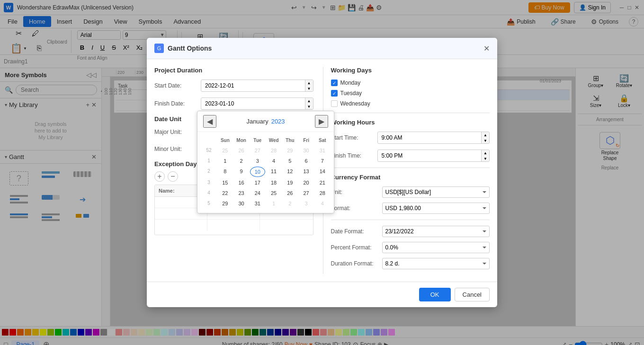 Image resolution: width=644 pixels, height=345 pixels. Describe the element at coordinates (290, 150) in the screenshot. I see `cal-dec-29: 29` at that location.